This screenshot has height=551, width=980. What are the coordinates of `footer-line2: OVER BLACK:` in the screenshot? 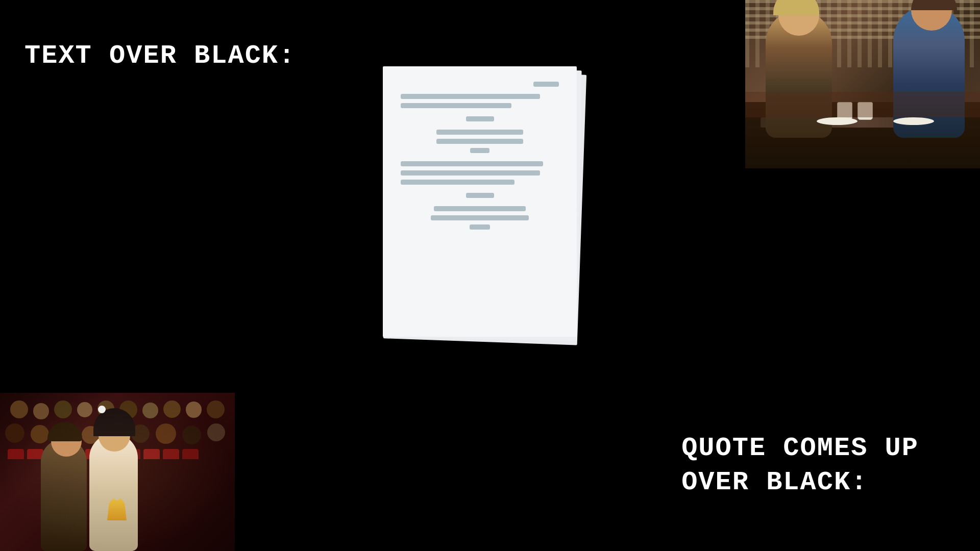 It's located at (800, 483).